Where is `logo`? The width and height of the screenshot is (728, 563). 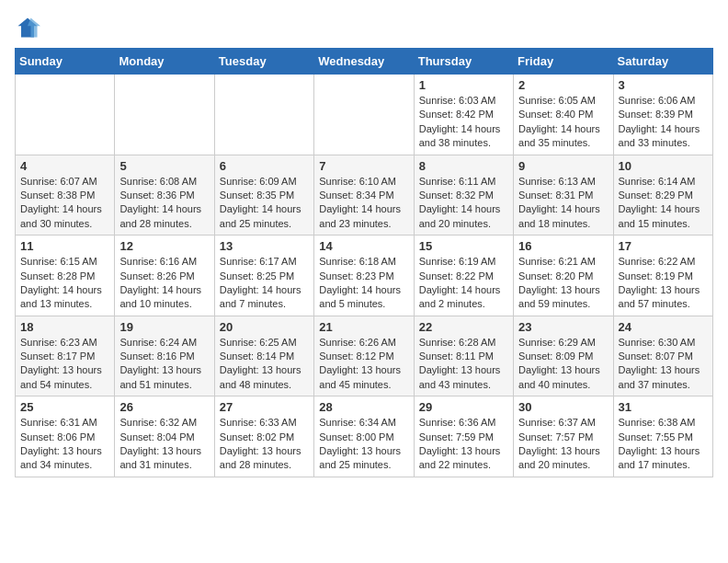
logo is located at coordinates (28, 28).